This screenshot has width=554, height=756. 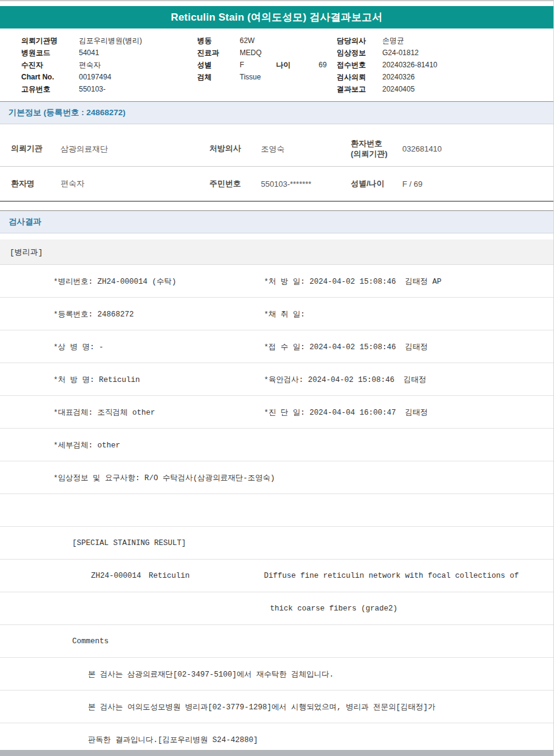 I want to click on cell-label-resident-no: 주민번호, so click(x=235, y=184).